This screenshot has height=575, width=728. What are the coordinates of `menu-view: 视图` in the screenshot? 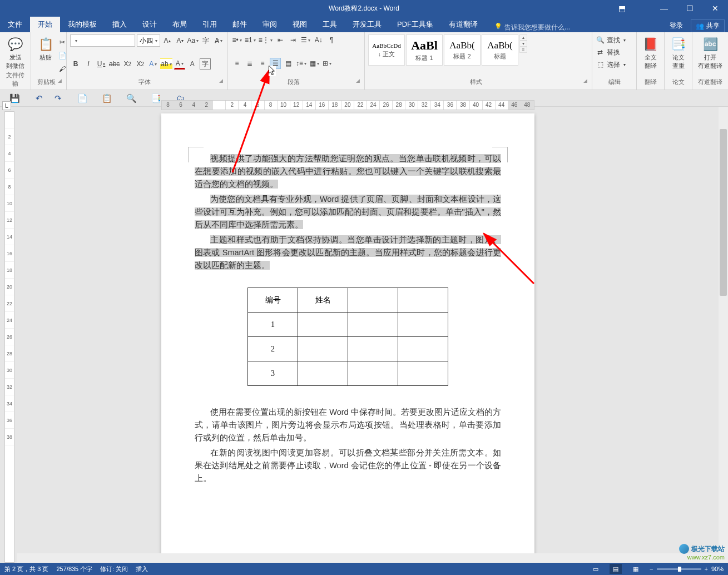 It's located at (300, 24).